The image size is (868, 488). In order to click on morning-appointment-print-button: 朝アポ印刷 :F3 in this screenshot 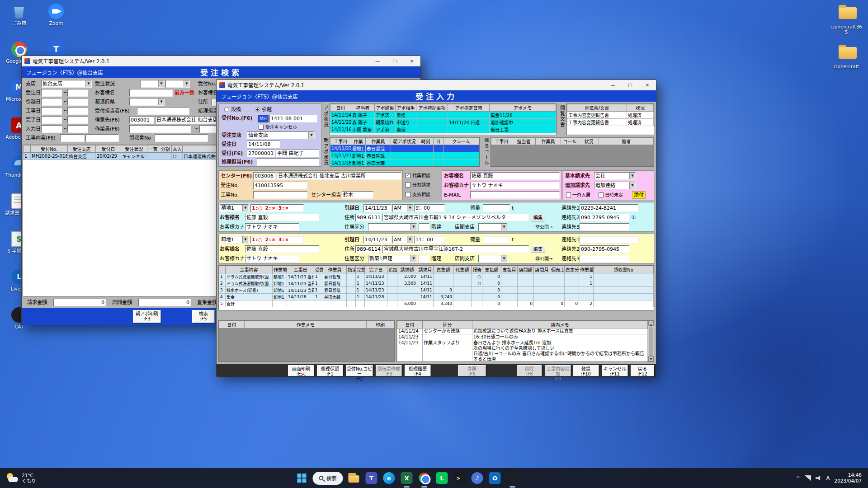, I will do `click(147, 316)`.